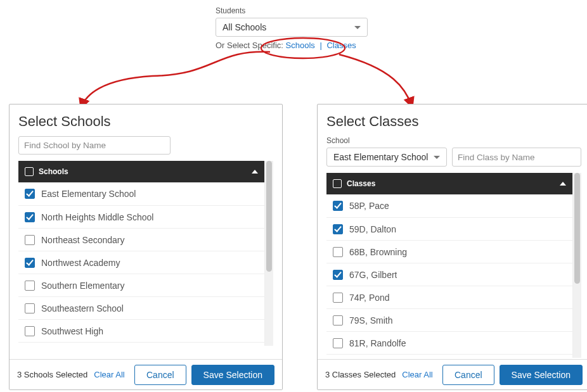 This screenshot has width=587, height=392. I want to click on class-item-label: 58P, Pace, so click(369, 206).